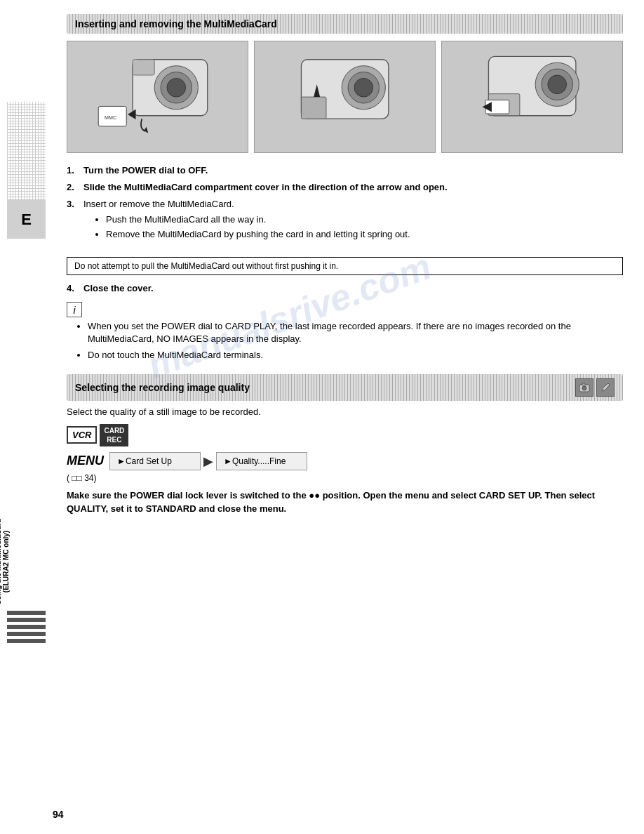  I want to click on page-number: 94, so click(58, 814).